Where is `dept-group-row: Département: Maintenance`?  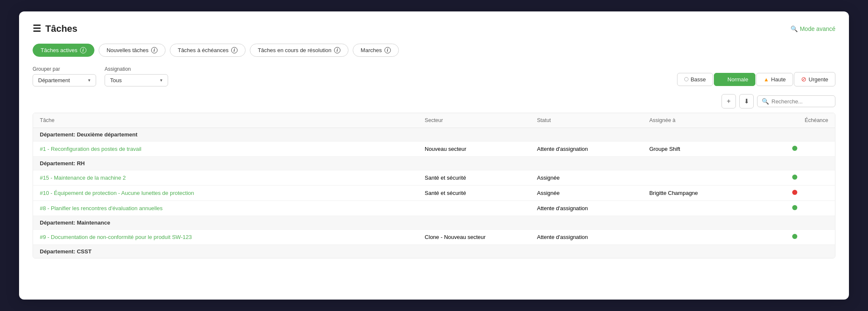
dept-group-row: Département: Maintenance is located at coordinates (434, 223).